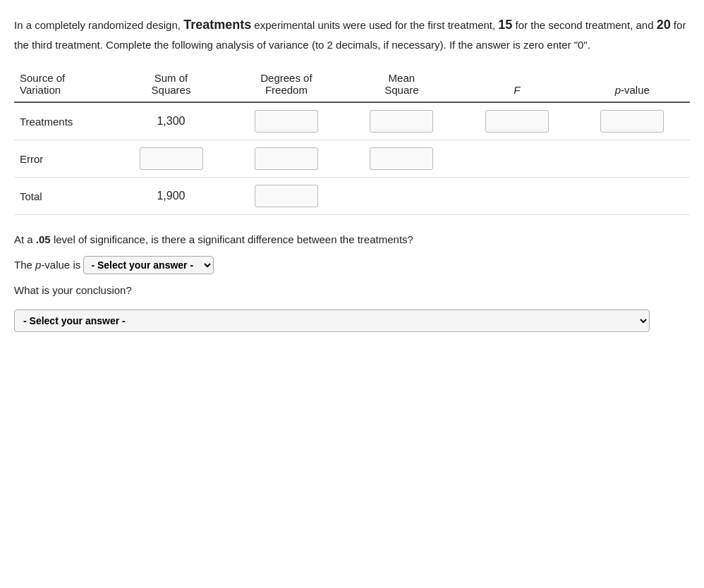  What do you see at coordinates (632, 121) in the screenshot?
I see `treatments-pval-cell` at bounding box center [632, 121].